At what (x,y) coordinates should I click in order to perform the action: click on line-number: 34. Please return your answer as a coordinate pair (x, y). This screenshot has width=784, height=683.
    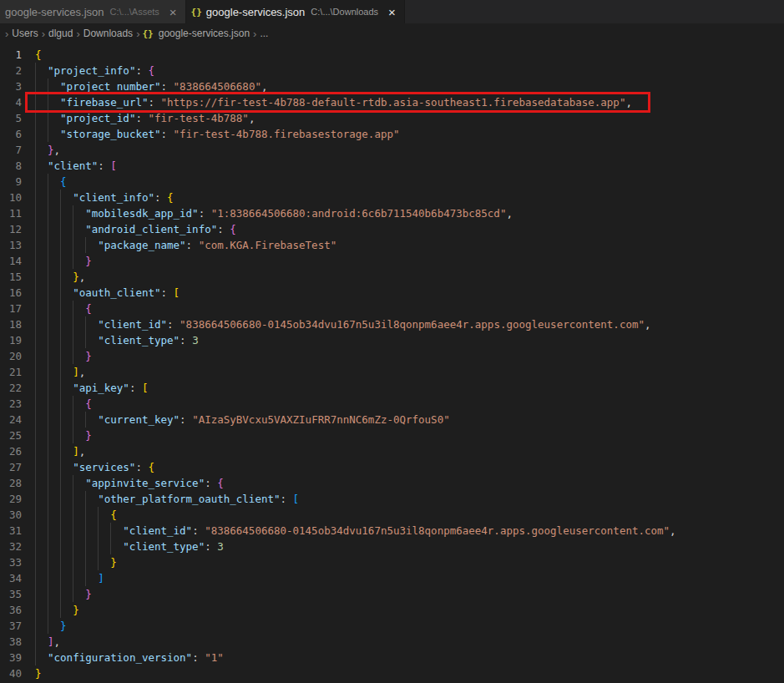
    Looking at the image, I should click on (15, 578).